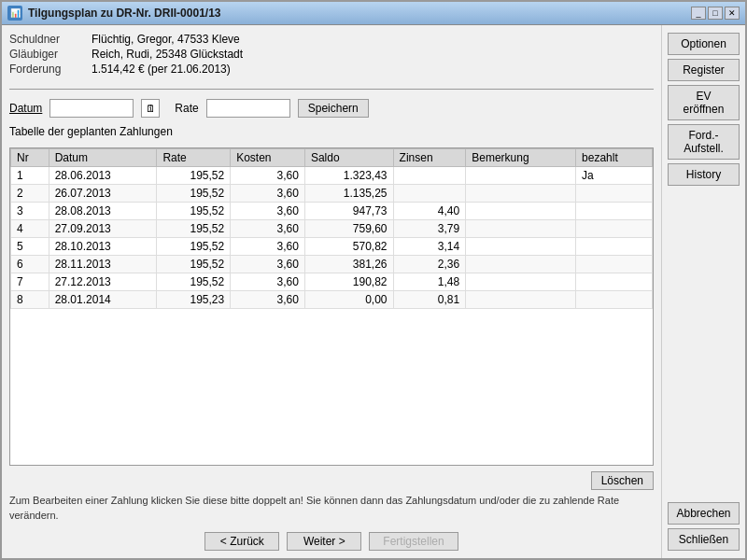  I want to click on forderung-value: 1.514,42 € (per 21.06.2013), so click(161, 69).